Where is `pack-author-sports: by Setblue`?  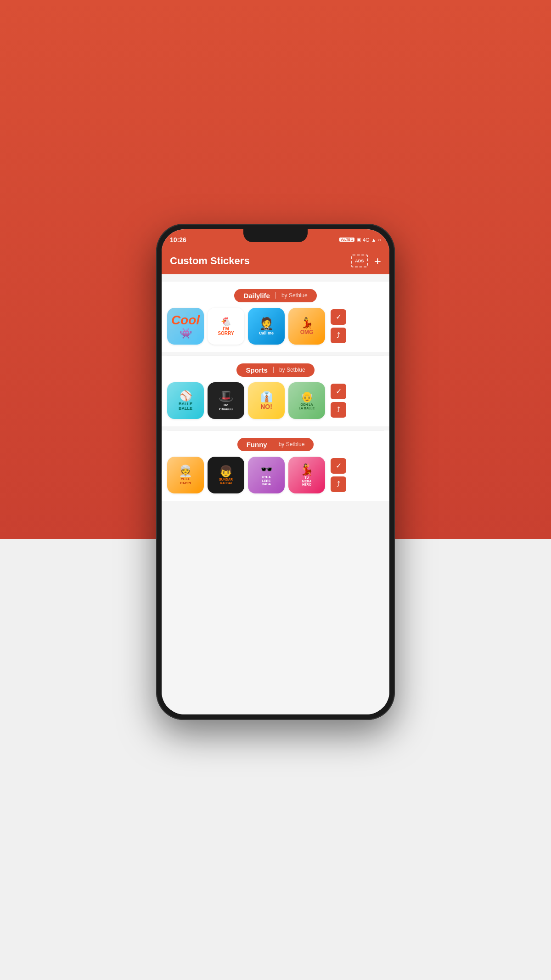 pack-author-sports: by Setblue is located at coordinates (292, 370).